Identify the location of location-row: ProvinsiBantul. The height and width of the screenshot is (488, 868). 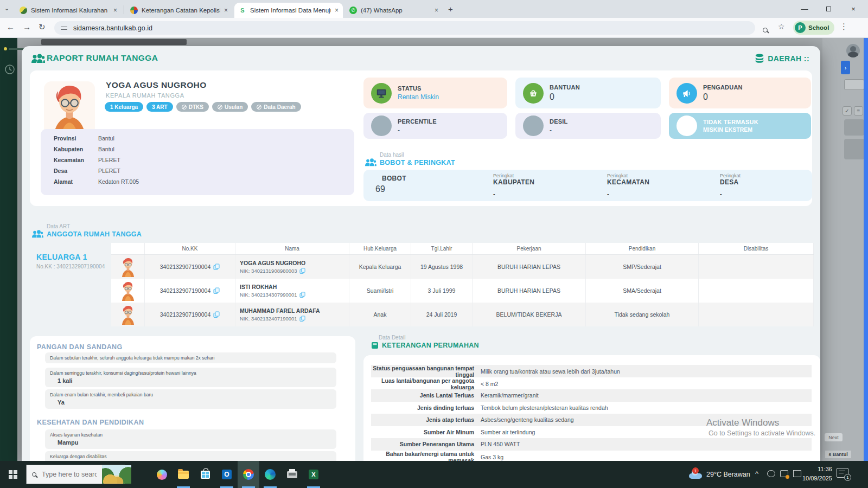
(84, 140).